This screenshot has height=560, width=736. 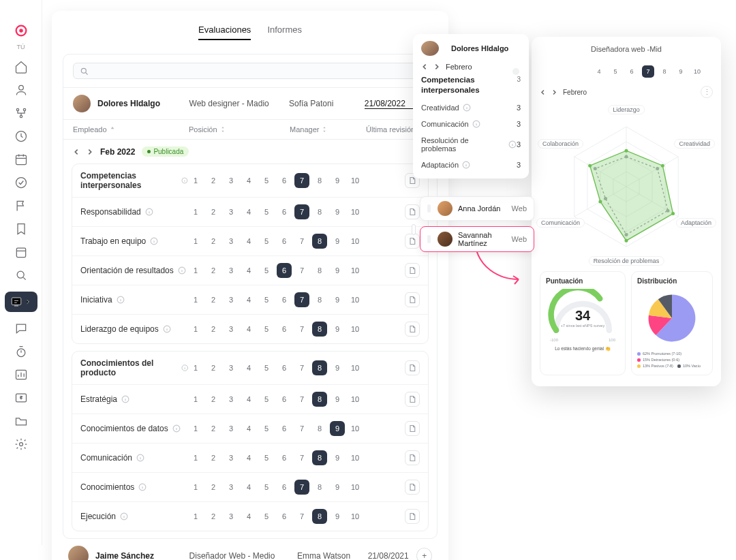 What do you see at coordinates (632, 72) in the screenshot?
I see `scale-6: 6` at bounding box center [632, 72].